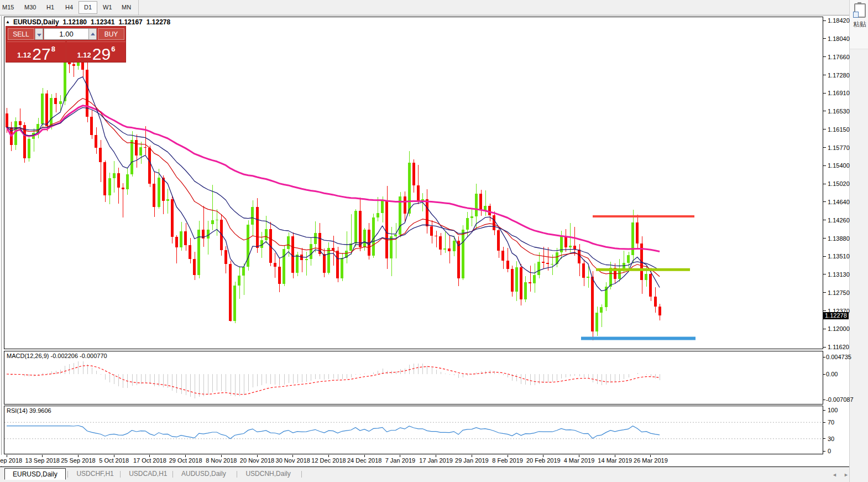 Image resolution: width=868 pixels, height=482 pixels. I want to click on rsi-axis-label: 70, so click(831, 422).